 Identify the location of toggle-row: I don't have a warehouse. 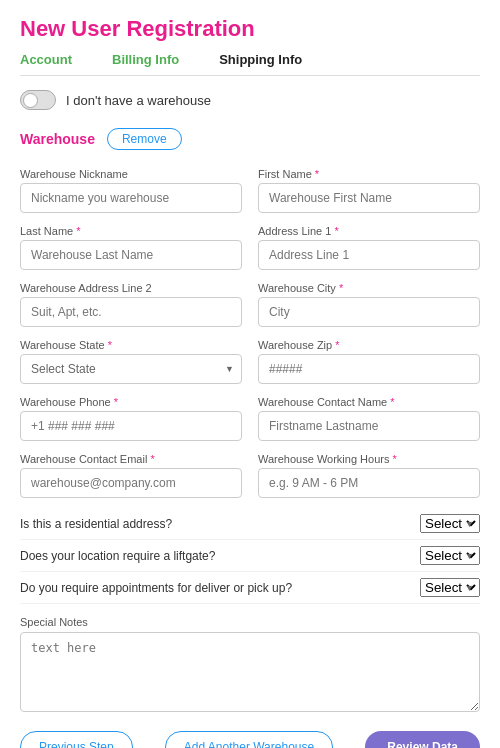
(250, 100).